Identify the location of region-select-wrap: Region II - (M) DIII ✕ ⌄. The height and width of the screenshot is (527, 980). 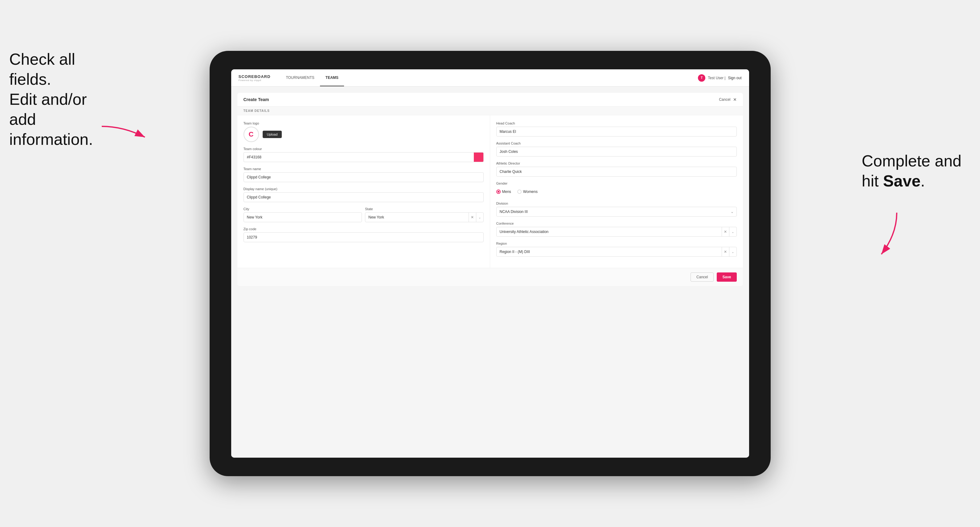
(617, 252).